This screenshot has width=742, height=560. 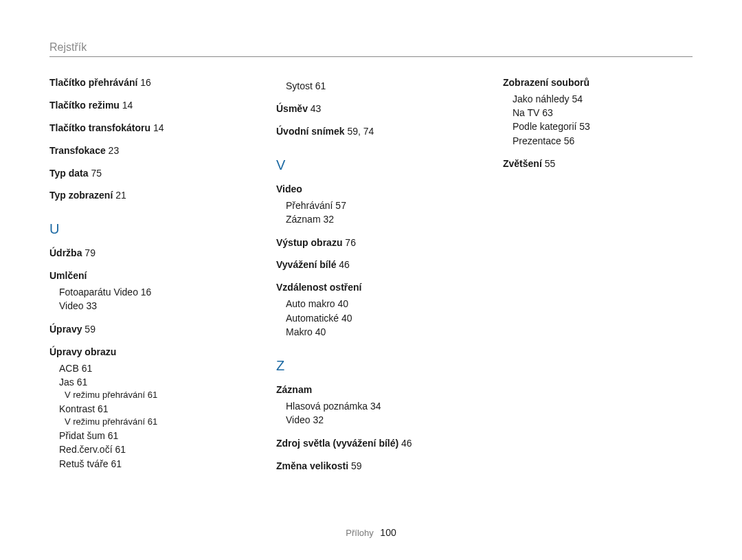 I want to click on index-entry: Vzdálenost ostřeníAuto makro 40Automatic…, so click(x=376, y=310).